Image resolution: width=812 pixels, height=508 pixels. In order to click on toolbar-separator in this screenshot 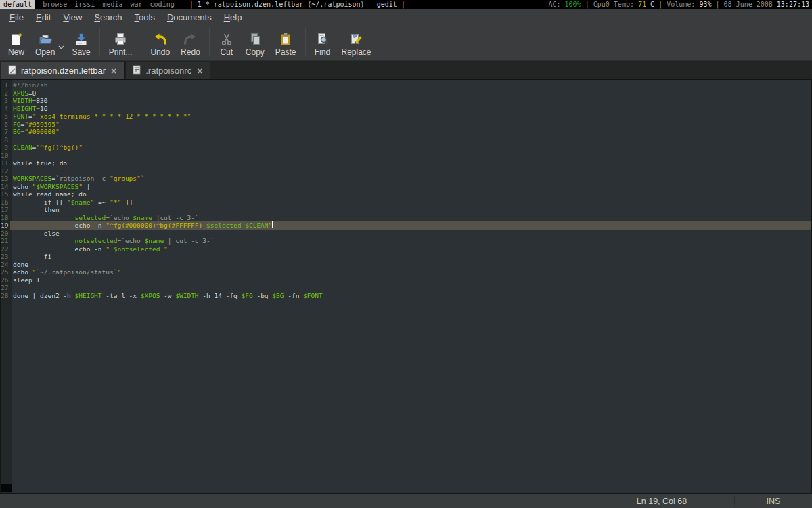, I will do `click(306, 42)`.